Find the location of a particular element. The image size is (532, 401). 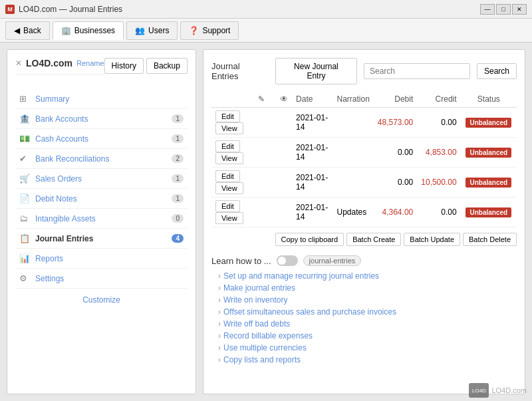

close-business-icon: ✕ is located at coordinates (19, 63).